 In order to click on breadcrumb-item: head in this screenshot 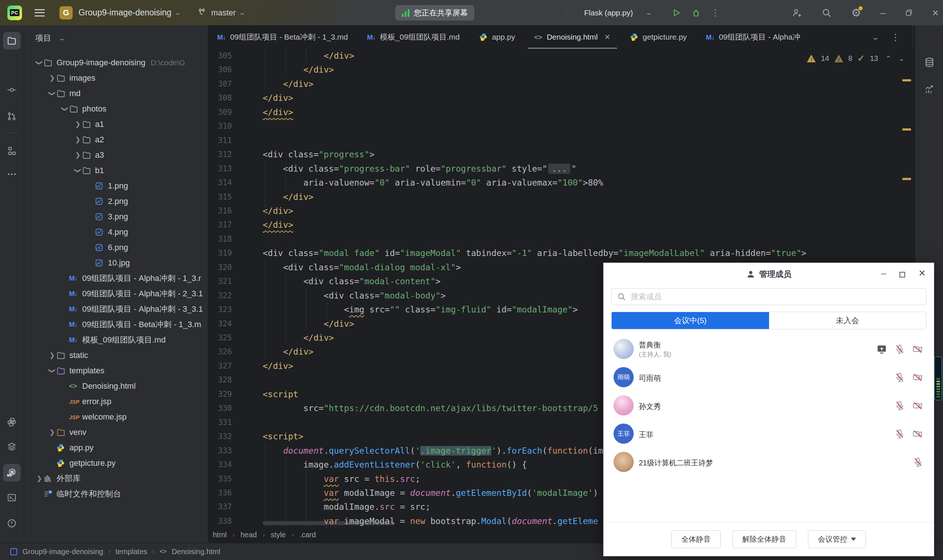, I will do `click(248, 535)`.